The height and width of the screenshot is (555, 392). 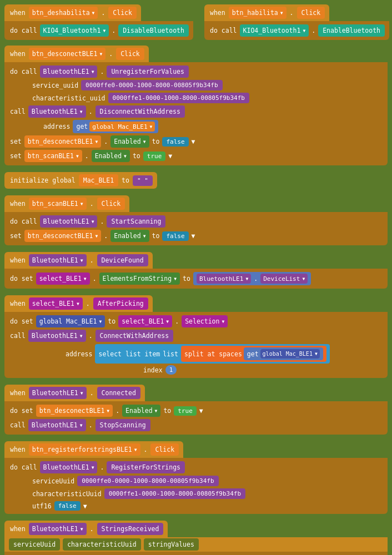 I want to click on global-mac-pill3: global Mac_BLE1, so click(x=290, y=354).